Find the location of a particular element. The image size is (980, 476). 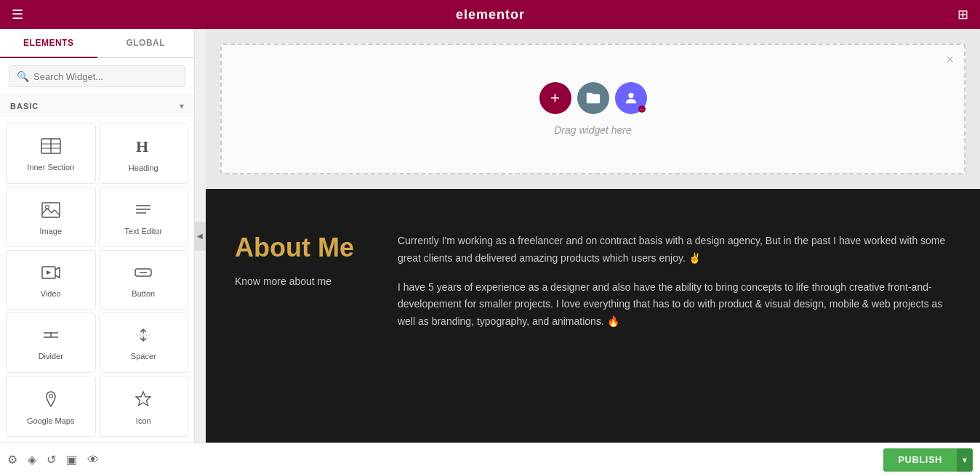

folder-button is located at coordinates (593, 98).